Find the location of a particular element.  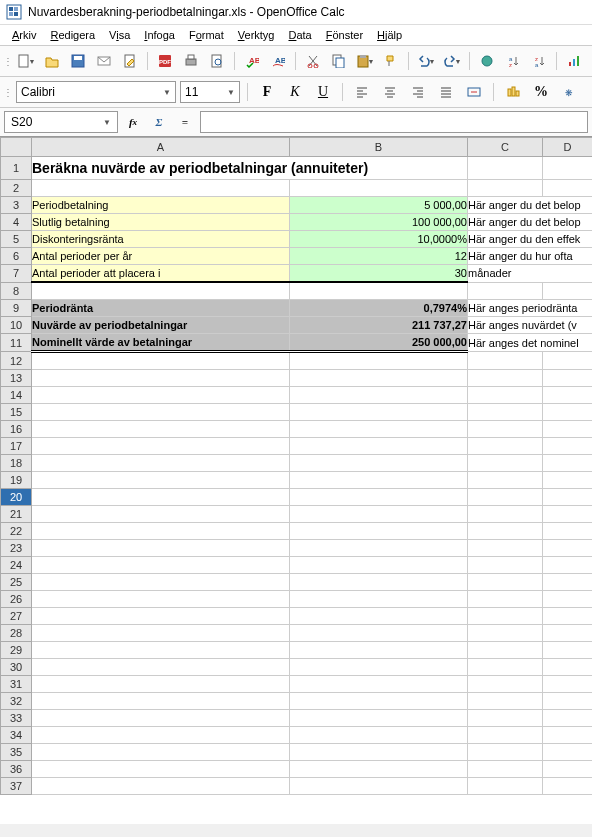

col-head-D: D is located at coordinates (568, 148).